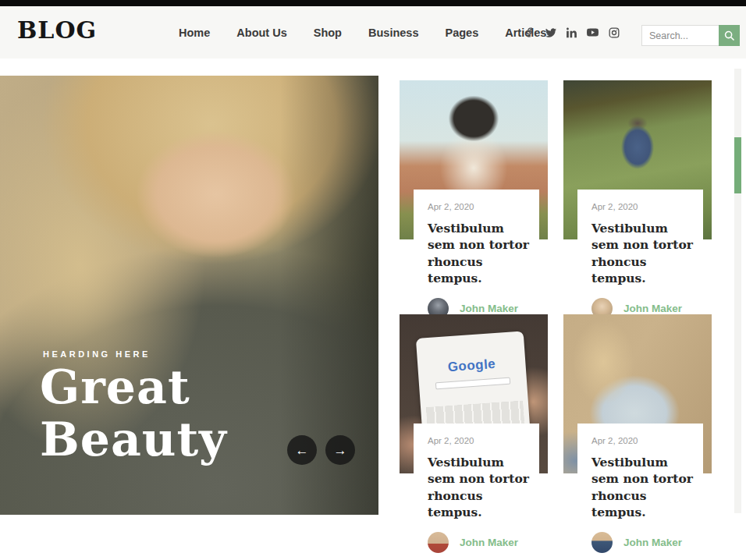 The width and height of the screenshot is (746, 560). I want to click on nav-item-about-us: About Us, so click(261, 33).